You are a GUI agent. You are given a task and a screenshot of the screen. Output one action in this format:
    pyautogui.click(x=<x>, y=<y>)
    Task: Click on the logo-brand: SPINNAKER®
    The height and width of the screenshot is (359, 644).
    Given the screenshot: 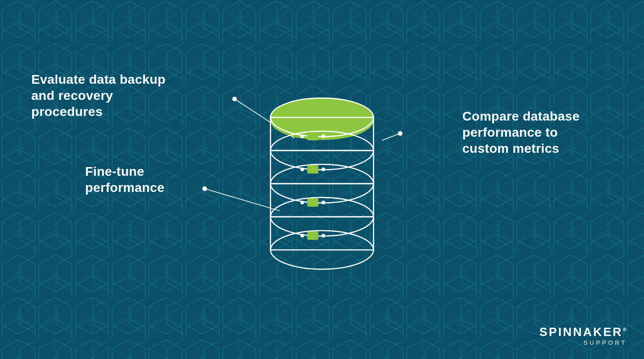 What is the action you would take?
    pyautogui.click(x=584, y=332)
    